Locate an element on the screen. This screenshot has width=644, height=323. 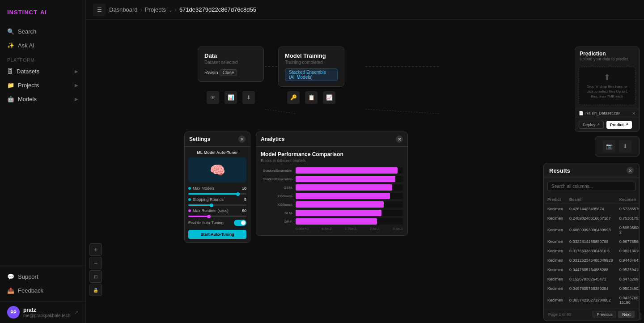
cell-kecimen: 0.847328937034529 is located at coordinates (628, 279).